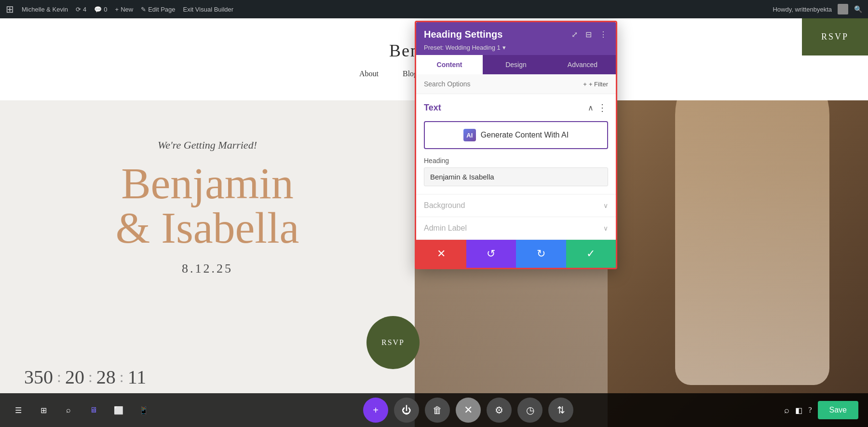 This screenshot has width=868, height=427. I want to click on cancel-icon: ✕, so click(441, 254).